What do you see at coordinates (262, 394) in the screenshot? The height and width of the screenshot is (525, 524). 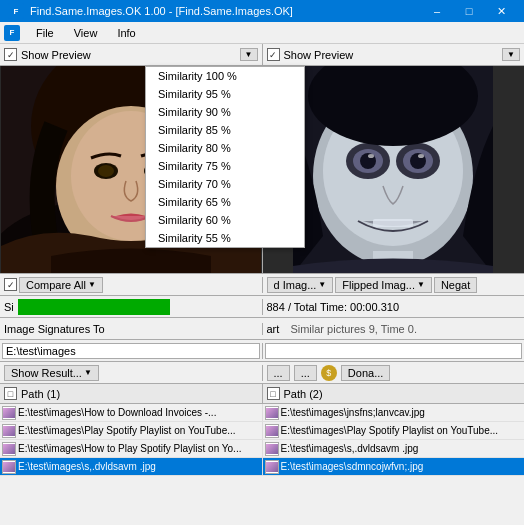 I see `file-list-header: □ Path (1) □ Path (2)` at bounding box center [262, 394].